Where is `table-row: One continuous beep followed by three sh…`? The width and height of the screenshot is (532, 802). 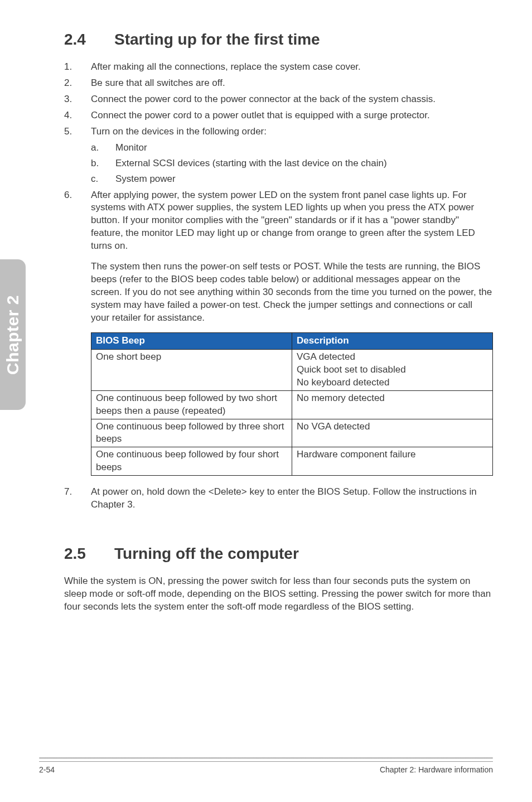
table-row: One continuous beep followed by three sh… is located at coordinates (292, 433).